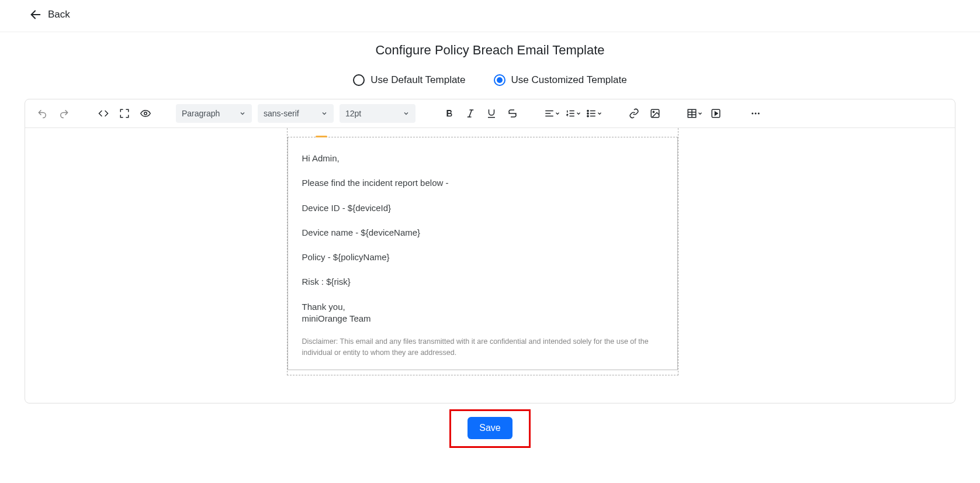 This screenshot has width=980, height=483. What do you see at coordinates (64, 113) in the screenshot?
I see `redo-icon` at bounding box center [64, 113].